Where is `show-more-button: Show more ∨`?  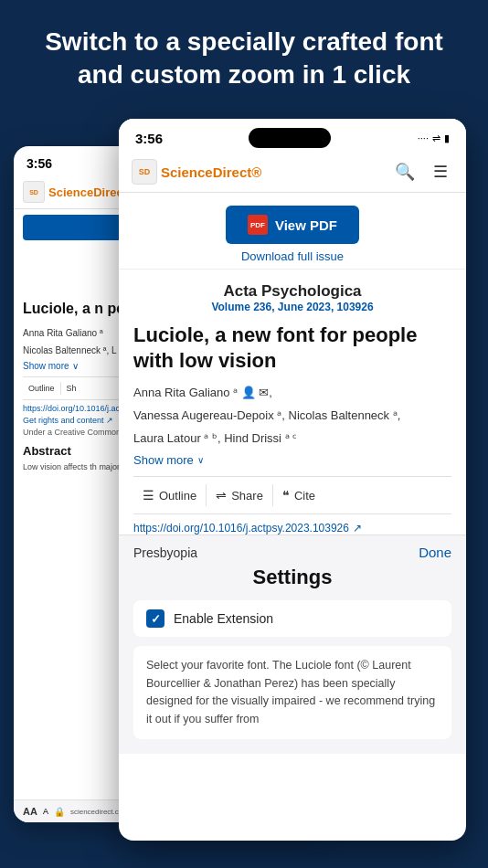
show-more-button: Show more ∨ is located at coordinates (292, 460).